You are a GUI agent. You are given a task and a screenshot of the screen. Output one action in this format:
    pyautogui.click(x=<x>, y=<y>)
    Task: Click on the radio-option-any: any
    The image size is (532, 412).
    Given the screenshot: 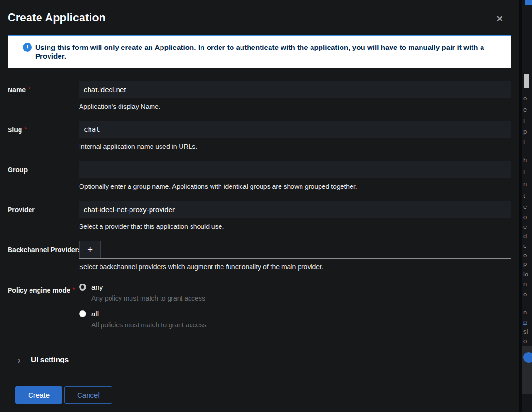 What is the action you would take?
    pyautogui.click(x=295, y=287)
    